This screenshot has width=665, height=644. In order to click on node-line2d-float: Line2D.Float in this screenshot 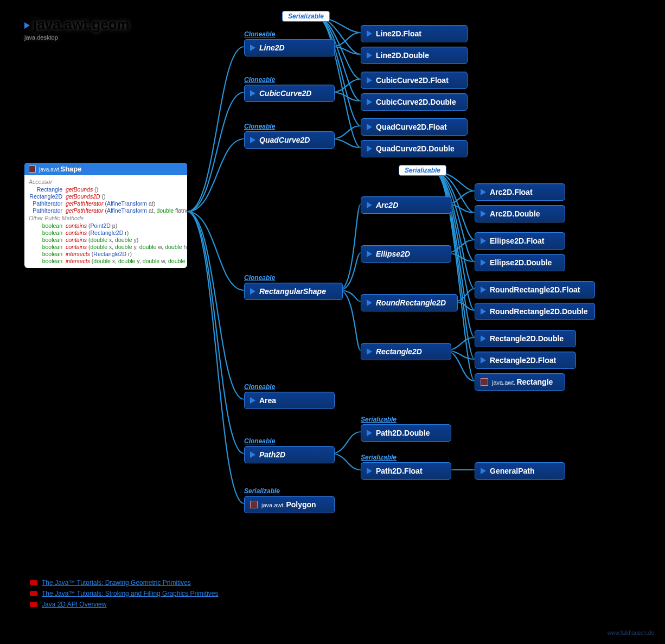, I will do `click(414, 34)`.